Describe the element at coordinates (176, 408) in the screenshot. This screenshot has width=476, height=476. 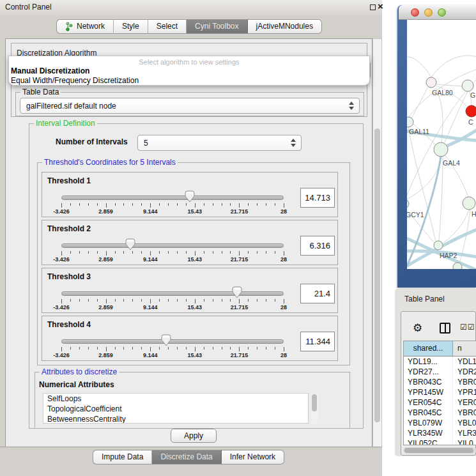
I see `numerical-attributes-list: SelfLoopsTopologicalCoefficientBetweenne…` at that location.